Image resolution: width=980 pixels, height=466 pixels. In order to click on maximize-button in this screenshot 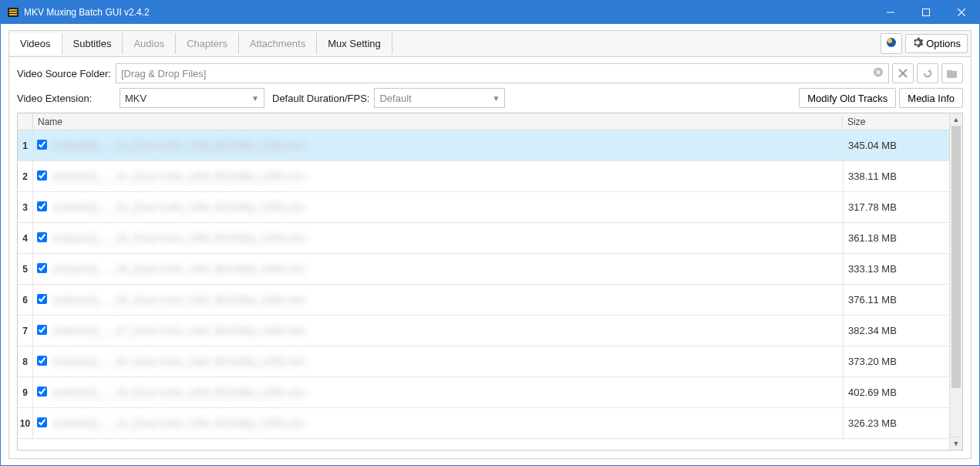, I will do `click(926, 12)`.